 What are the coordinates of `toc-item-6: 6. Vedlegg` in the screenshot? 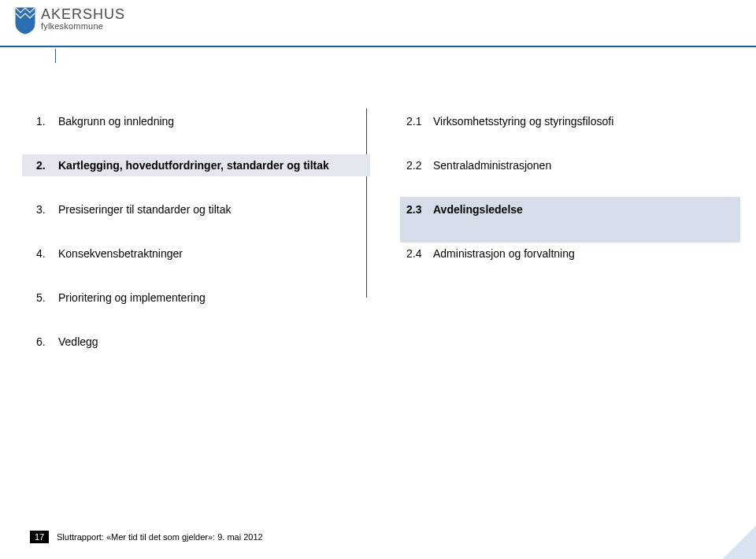 It's located at (201, 342).